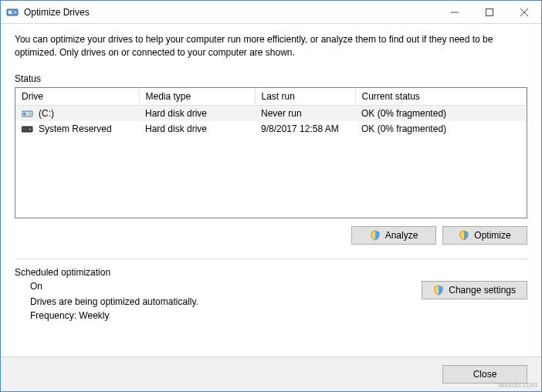 The image size is (542, 392). I want to click on description-text: You can optimize your drives to help you…, so click(271, 46).